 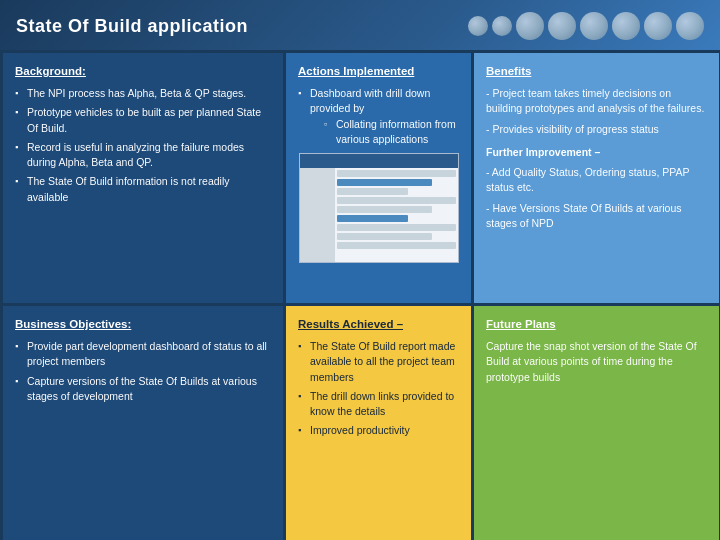 I want to click on background-heading: Background:, so click(x=143, y=72).